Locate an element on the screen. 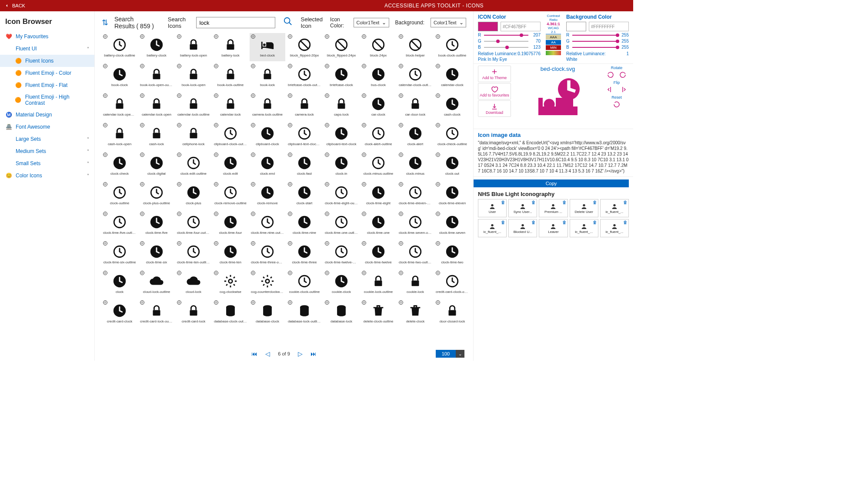 The height and width of the screenshot is (495, 868). icon-tile: ⊙battery-lock is located at coordinates (230, 47).